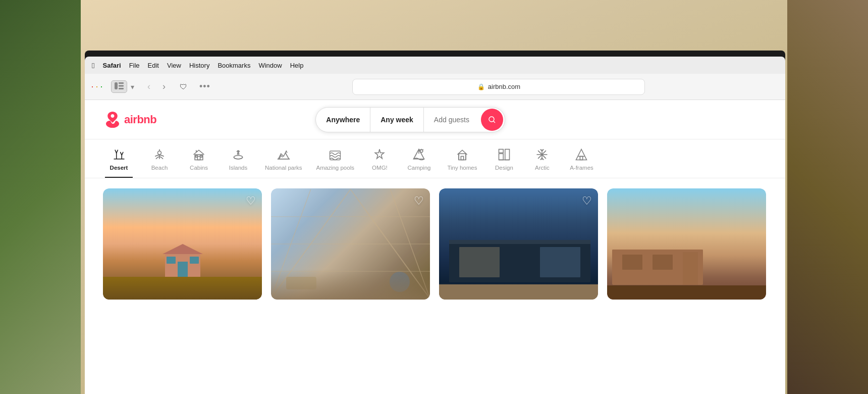 The width and height of the screenshot is (868, 394). I want to click on search-icon, so click(492, 120).